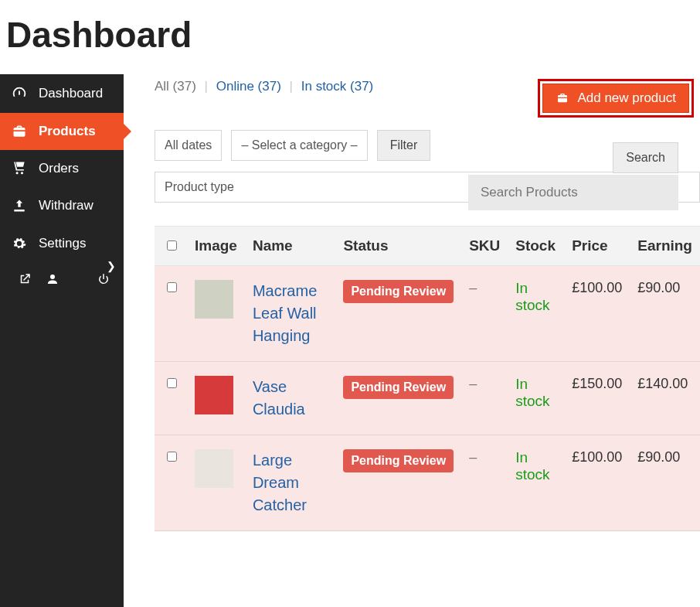  I want to click on category-select: – Select a category –, so click(299, 145).